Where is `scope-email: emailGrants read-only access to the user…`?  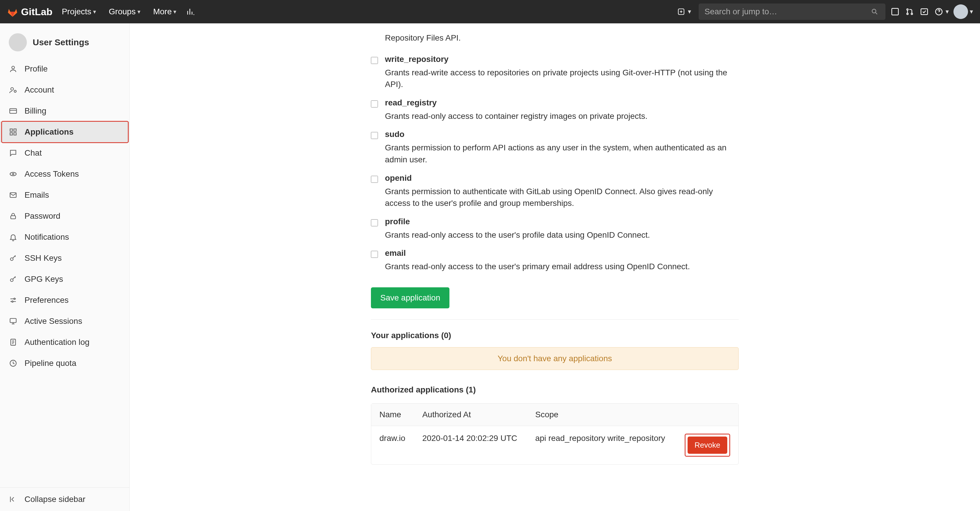 scope-email: emailGrants read-only access to the user… is located at coordinates (555, 260).